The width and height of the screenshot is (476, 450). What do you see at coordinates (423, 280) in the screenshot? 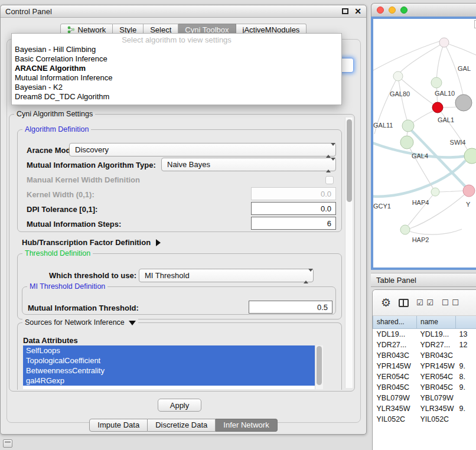
I see `table-panel-header: Table Panel` at bounding box center [423, 280].